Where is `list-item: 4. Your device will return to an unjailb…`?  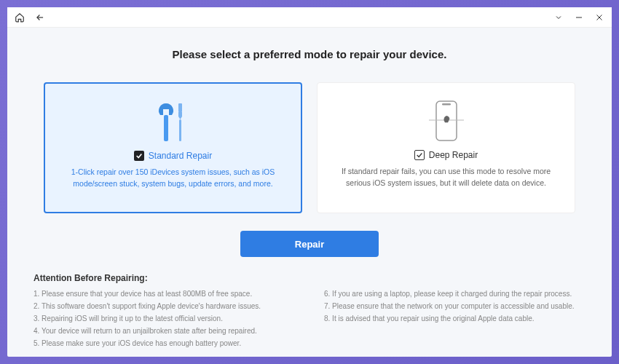 list-item: 4. Your device will return to an unjailb… is located at coordinates (165, 331).